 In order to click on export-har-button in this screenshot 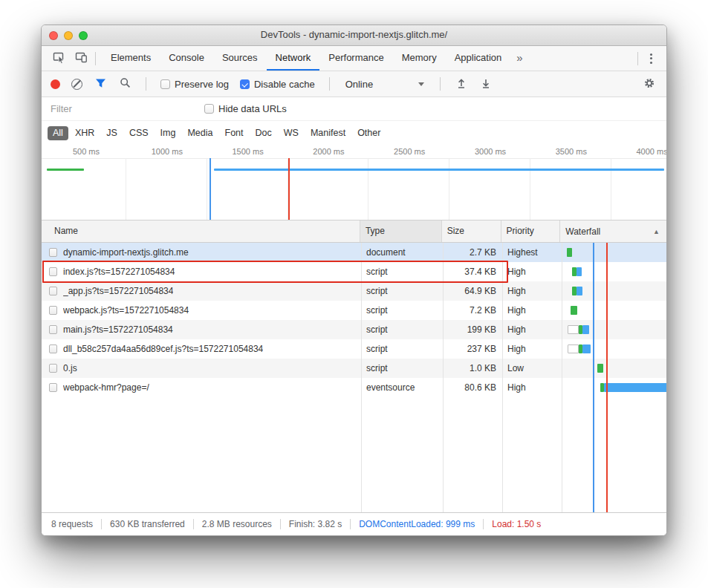, I will do `click(486, 85)`.